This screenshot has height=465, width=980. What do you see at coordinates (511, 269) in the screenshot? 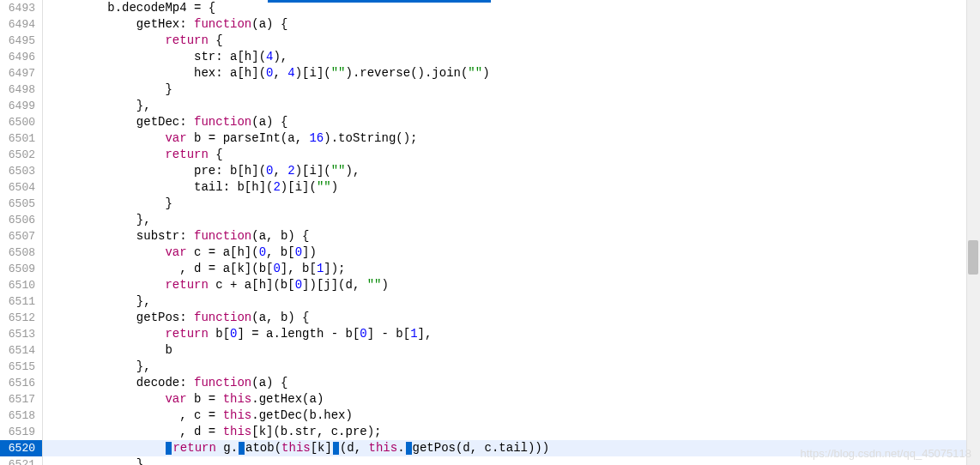
I see `code-line: , d = a[k](b[0], b[1]);` at bounding box center [511, 269].